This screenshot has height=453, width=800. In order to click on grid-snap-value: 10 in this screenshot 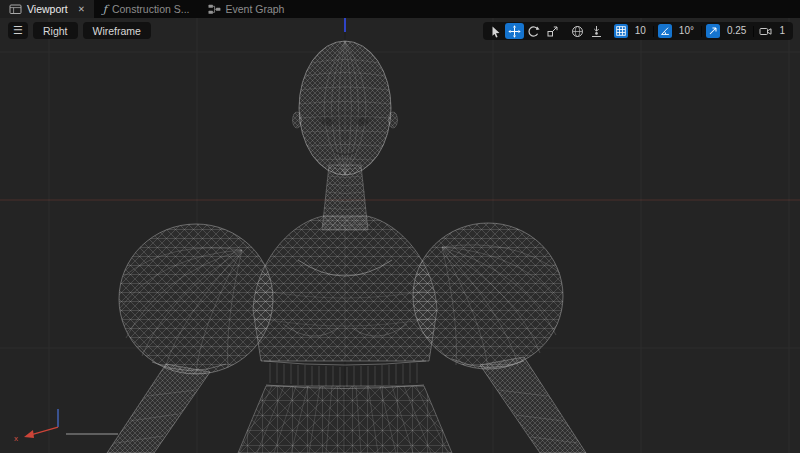, I will do `click(641, 31)`.